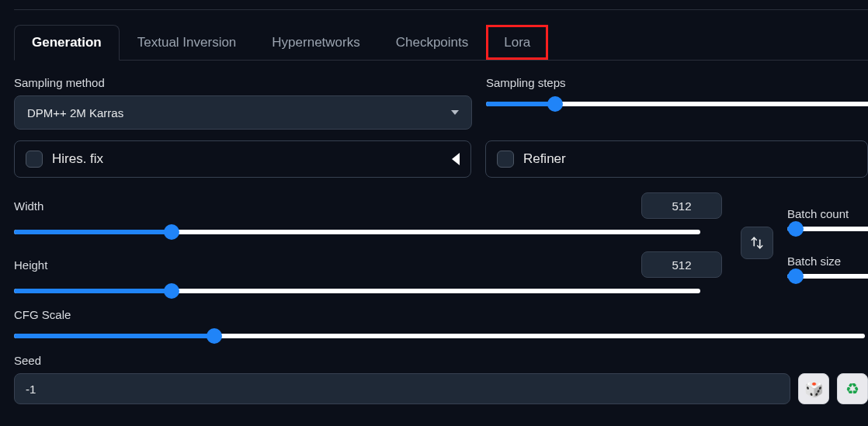 Image resolution: width=868 pixels, height=426 pixels. I want to click on width-thumb, so click(172, 232).